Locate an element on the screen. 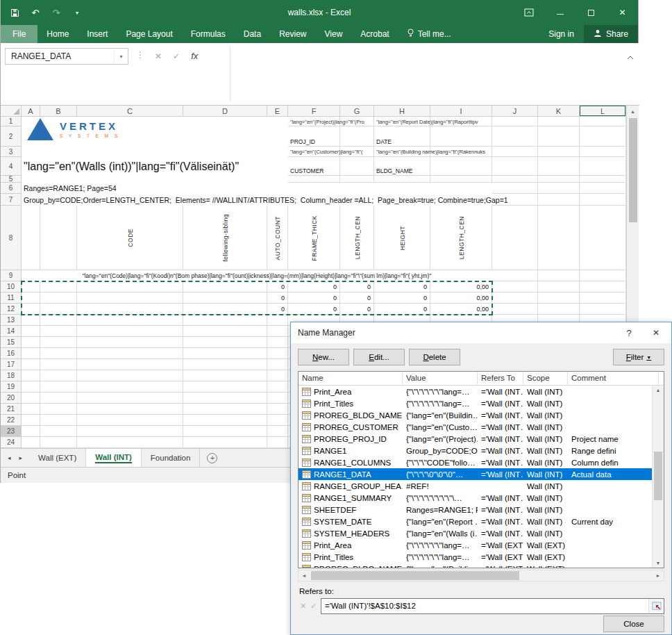  enter-icon: ✓ is located at coordinates (176, 56).